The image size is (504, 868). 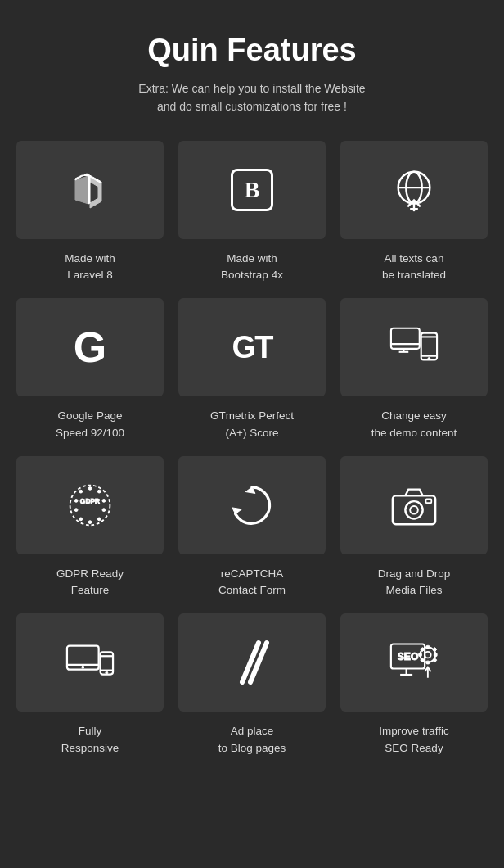 What do you see at coordinates (90, 370) in the screenshot?
I see `feature-google: G Google PageSpeed 92/100` at bounding box center [90, 370].